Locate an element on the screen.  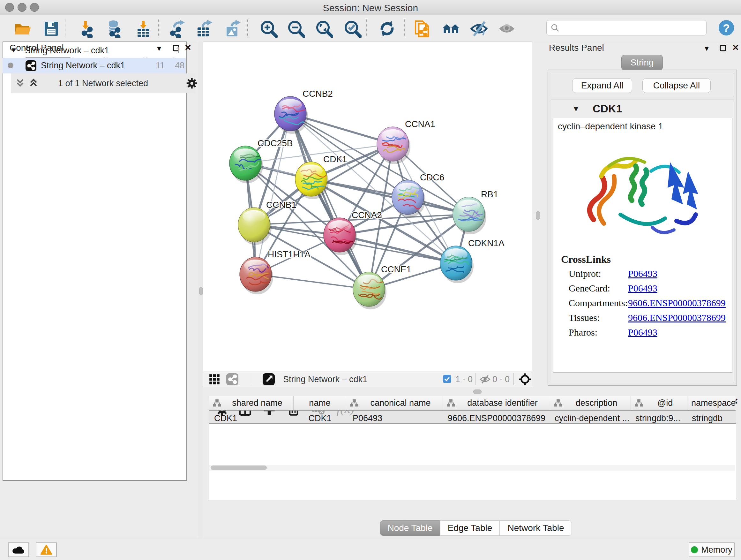
collapse-all-button: Collapse All is located at coordinates (677, 85).